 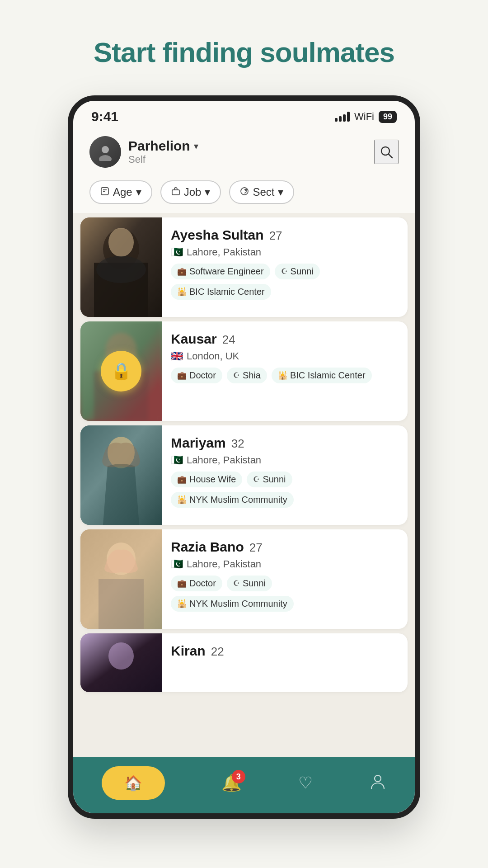 I want to click on app-name: Parhelion, so click(x=159, y=146).